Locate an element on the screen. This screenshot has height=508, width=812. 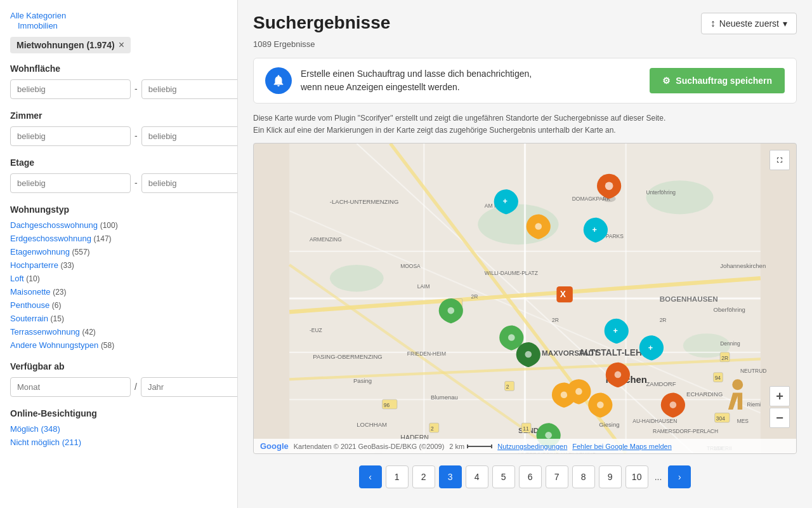
list-item: Dachgeschosswohnung (100) is located at coordinates (119, 225).